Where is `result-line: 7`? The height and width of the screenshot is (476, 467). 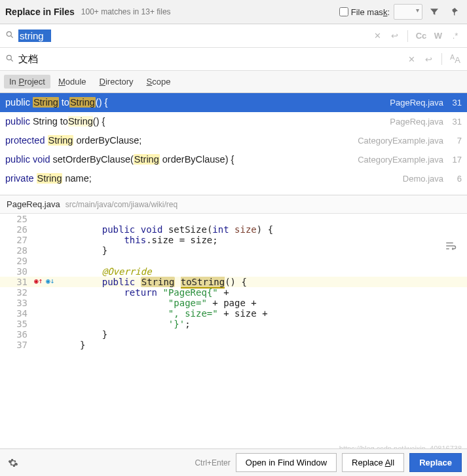
result-line: 7 is located at coordinates (455, 140).